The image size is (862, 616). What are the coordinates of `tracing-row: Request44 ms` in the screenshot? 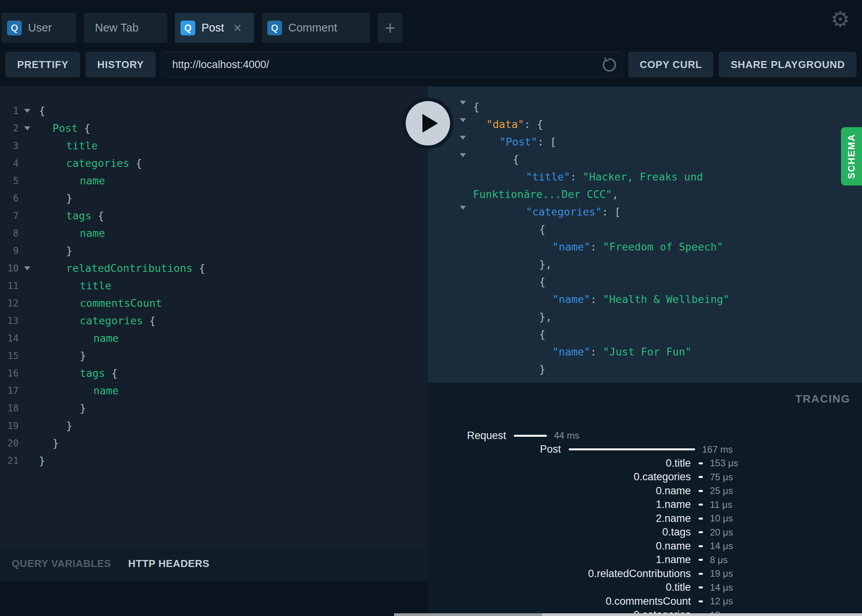 It's located at (645, 436).